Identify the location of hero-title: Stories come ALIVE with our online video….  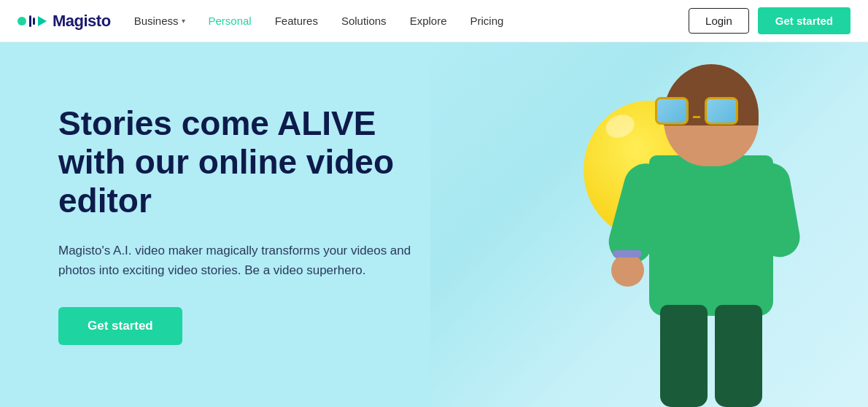
(255, 162).